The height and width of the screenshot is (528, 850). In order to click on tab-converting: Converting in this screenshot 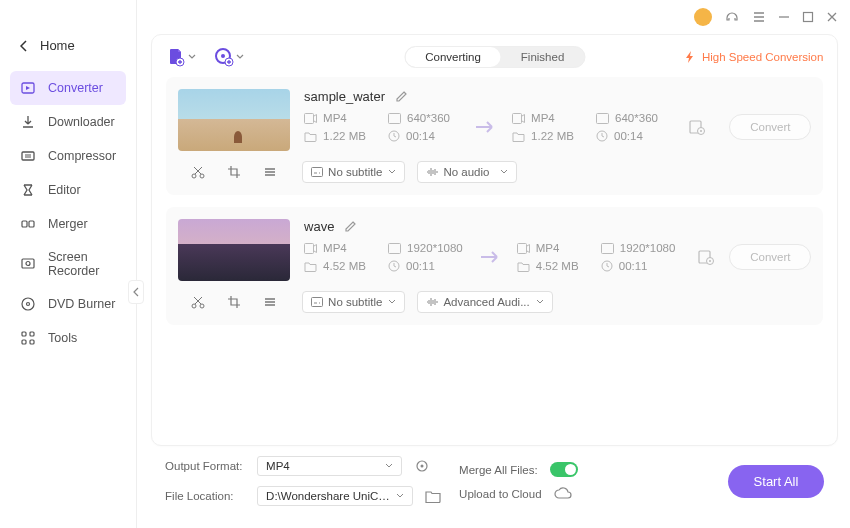, I will do `click(453, 57)`.